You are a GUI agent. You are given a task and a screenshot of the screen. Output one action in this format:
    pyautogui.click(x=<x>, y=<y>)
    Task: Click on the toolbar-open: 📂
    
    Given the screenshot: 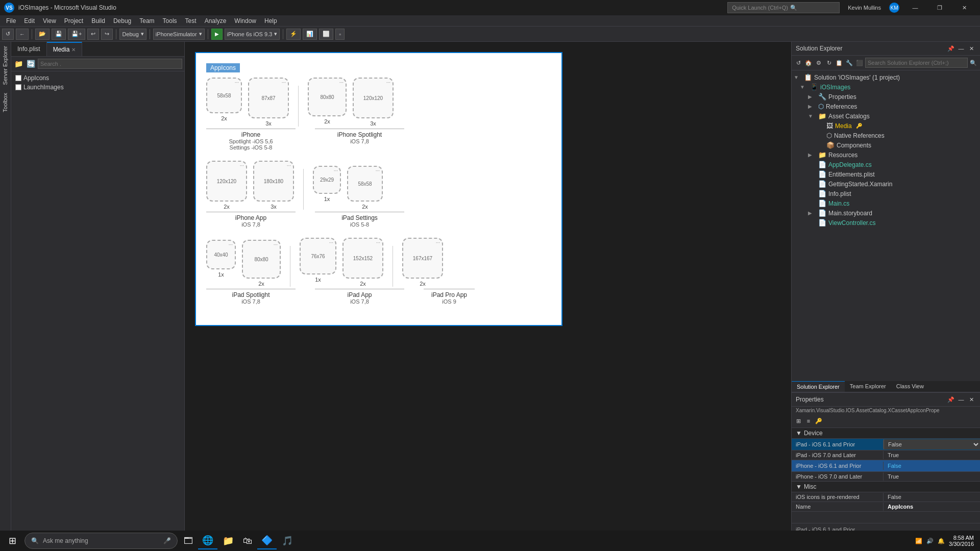 What is the action you would take?
    pyautogui.click(x=42, y=34)
    